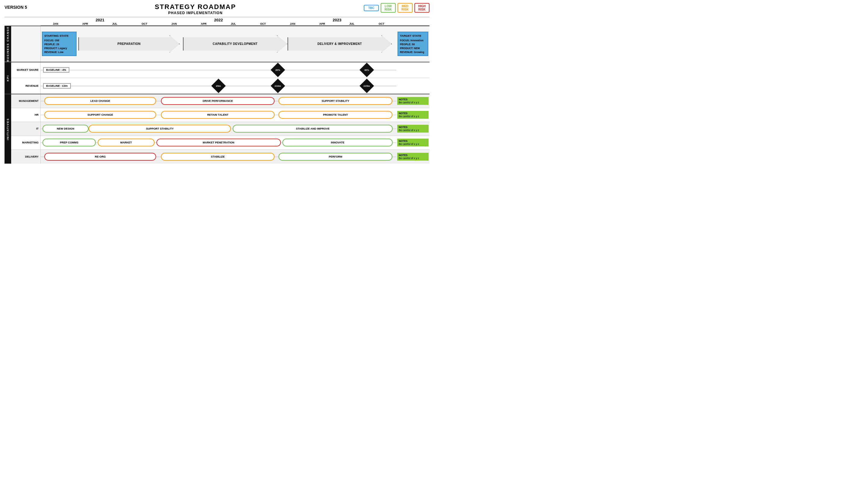  I want to click on hr-notes: NOTES Be careful of x y z, so click(413, 115).